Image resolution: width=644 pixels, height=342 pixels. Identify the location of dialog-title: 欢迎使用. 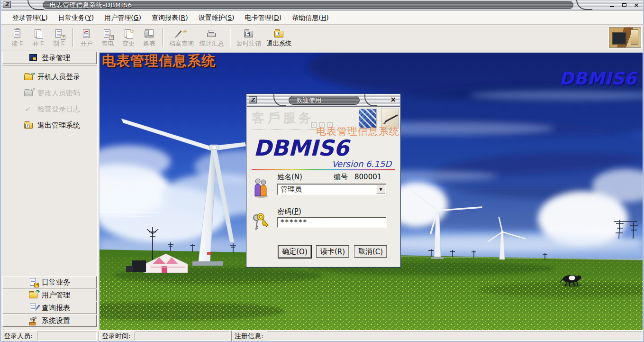
(305, 101).